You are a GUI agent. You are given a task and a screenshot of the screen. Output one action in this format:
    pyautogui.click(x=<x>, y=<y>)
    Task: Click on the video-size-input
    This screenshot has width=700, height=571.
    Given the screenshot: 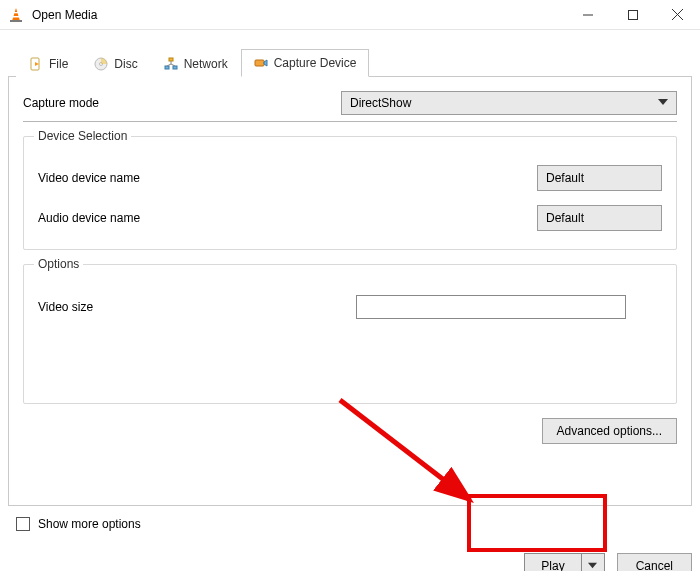 What is the action you would take?
    pyautogui.click(x=491, y=307)
    